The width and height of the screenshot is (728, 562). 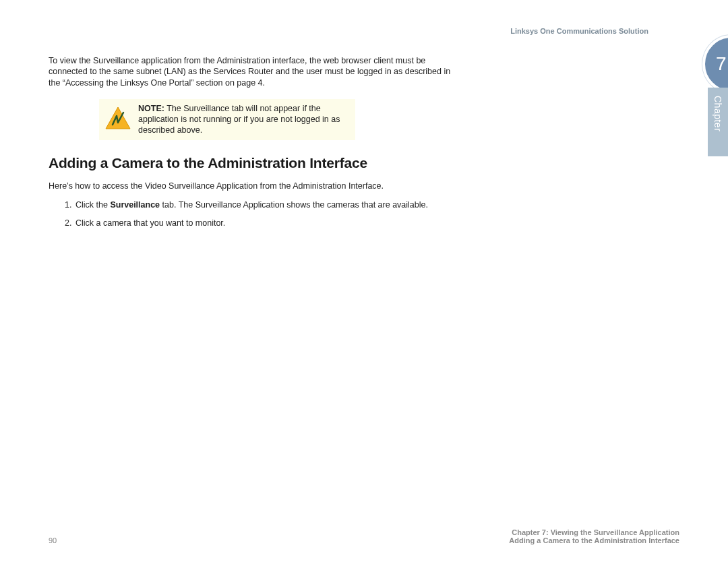 What do you see at coordinates (227, 120) in the screenshot?
I see `note-block: NOTE: The Surveillance tab will not appe…` at bounding box center [227, 120].